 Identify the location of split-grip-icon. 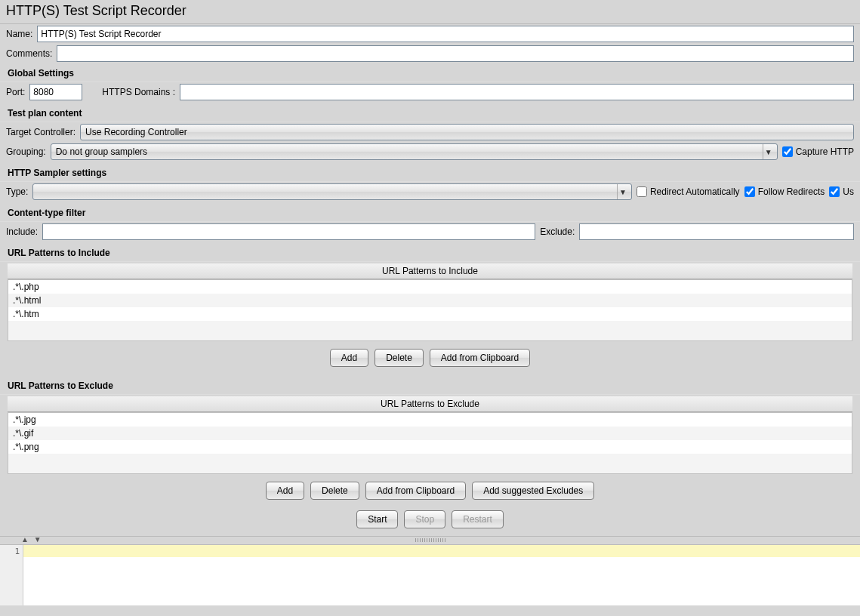
(430, 541).